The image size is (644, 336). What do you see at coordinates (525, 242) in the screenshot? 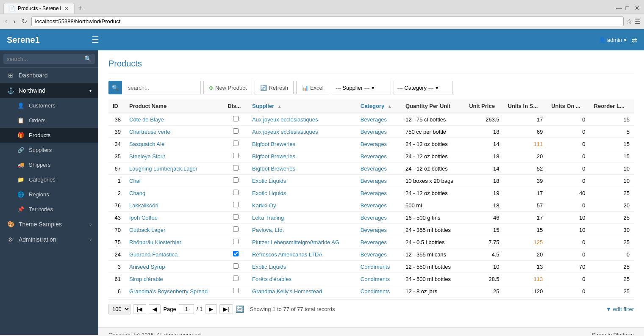
I see `cell-units-in: 125` at bounding box center [525, 242].